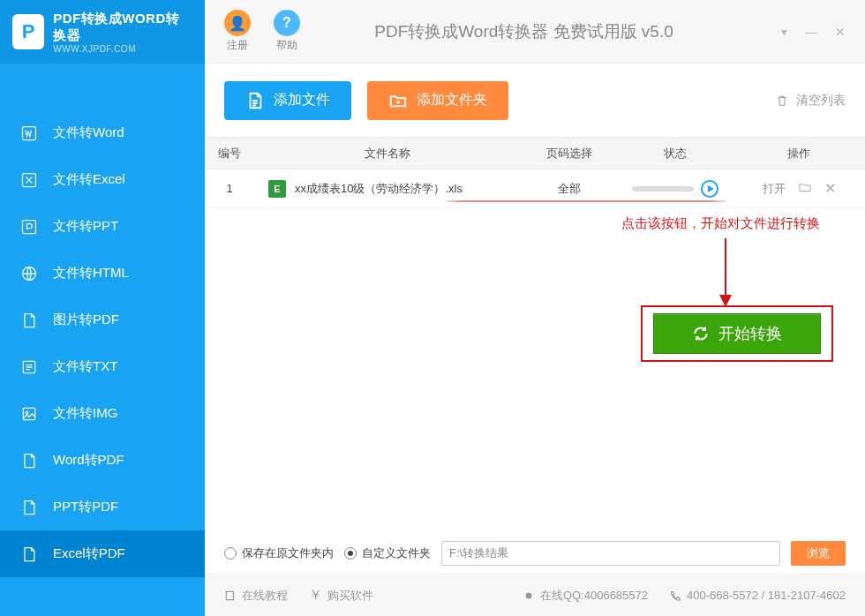 This screenshot has height=616, width=865. What do you see at coordinates (438, 101) in the screenshot?
I see `add-folder-button: 添加文件夹` at bounding box center [438, 101].